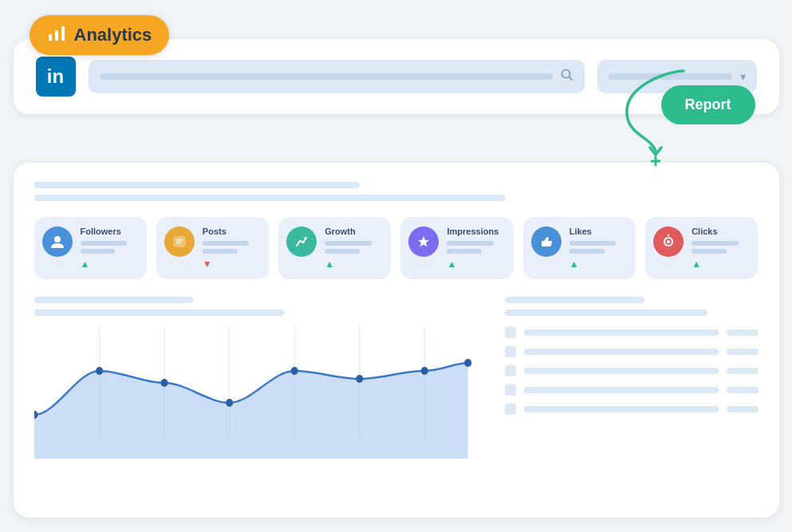 The image size is (792, 532). What do you see at coordinates (579, 248) in the screenshot?
I see `metric-card-likes: Likes ▲` at bounding box center [579, 248].